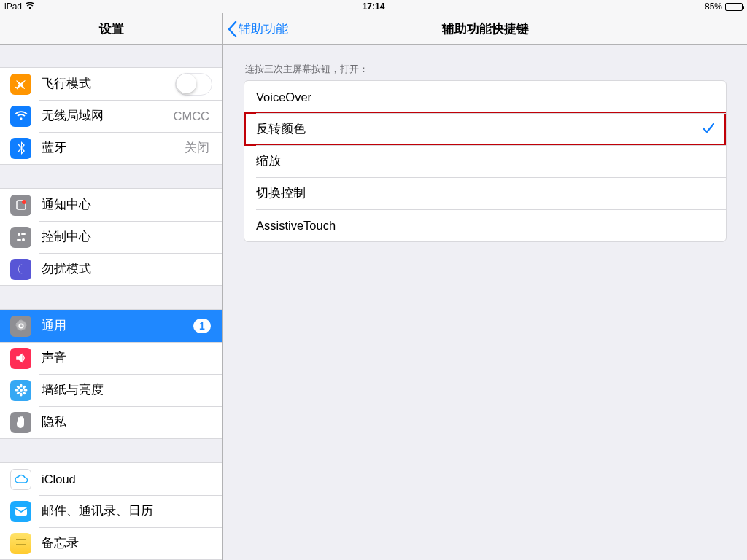 Image resolution: width=747 pixels, height=560 pixels. I want to click on sidebar-navbar: 设置, so click(111, 29).